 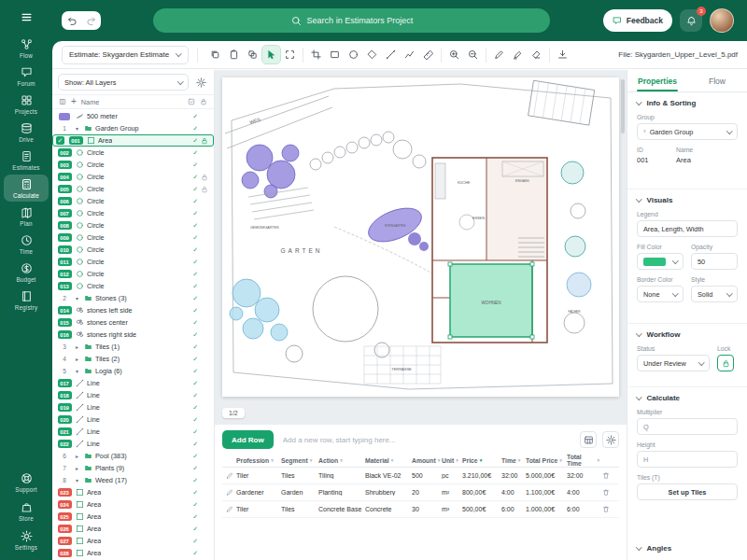 I want to click on layer-row: 017Line✓, so click(x=133, y=383).